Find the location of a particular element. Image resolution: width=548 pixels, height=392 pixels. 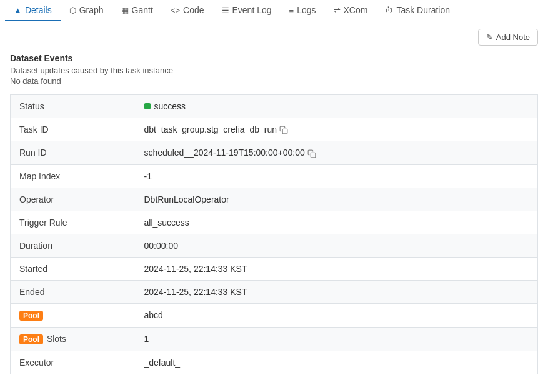

tab-code: <> Code is located at coordinates (187, 11).